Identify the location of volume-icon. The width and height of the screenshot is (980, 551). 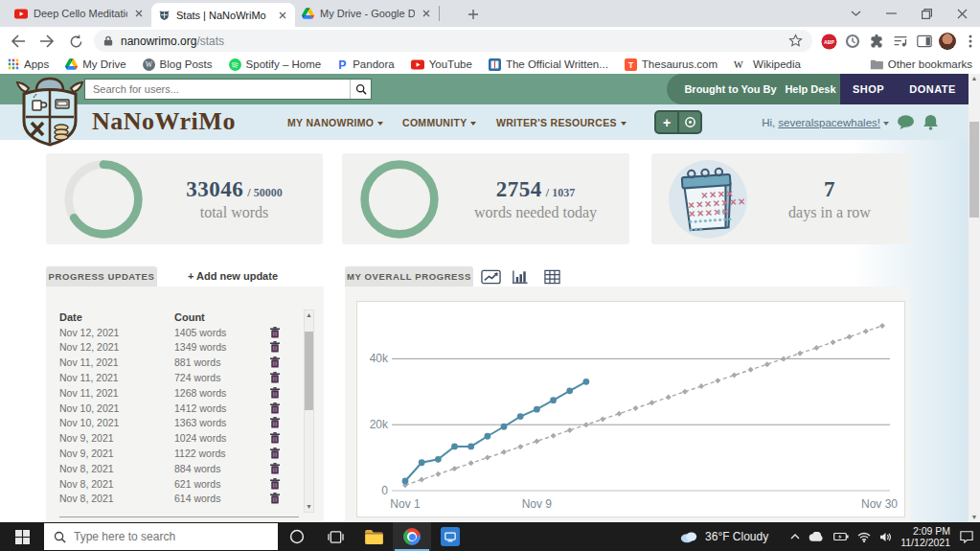
(885, 537).